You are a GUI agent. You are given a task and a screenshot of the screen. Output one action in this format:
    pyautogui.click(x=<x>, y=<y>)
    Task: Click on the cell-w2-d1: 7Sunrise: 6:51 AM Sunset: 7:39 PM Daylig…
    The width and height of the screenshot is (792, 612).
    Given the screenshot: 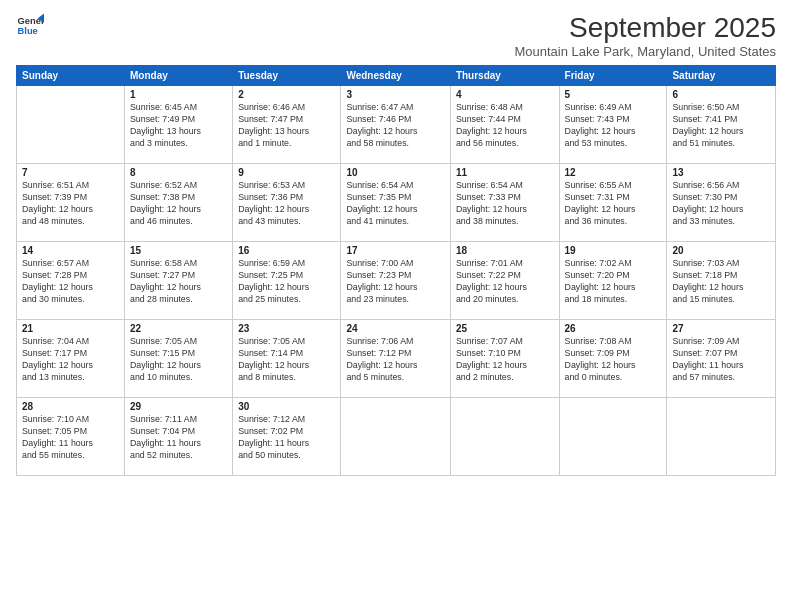 What is the action you would take?
    pyautogui.click(x=71, y=203)
    